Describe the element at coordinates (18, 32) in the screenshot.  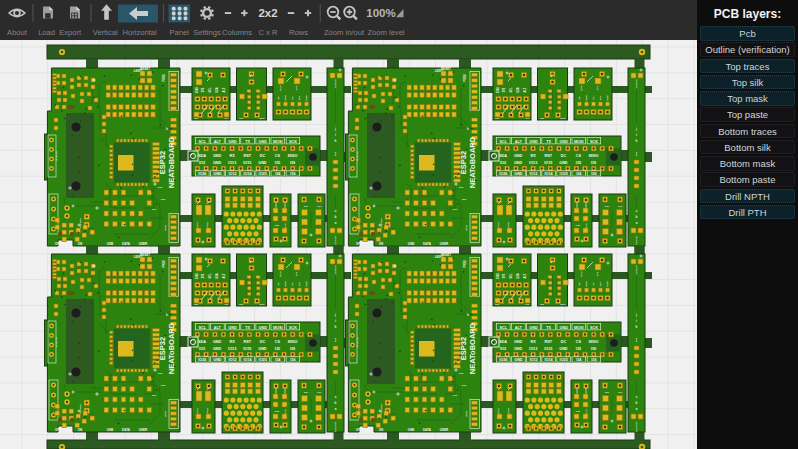
I see `svg-text: About` at that location.